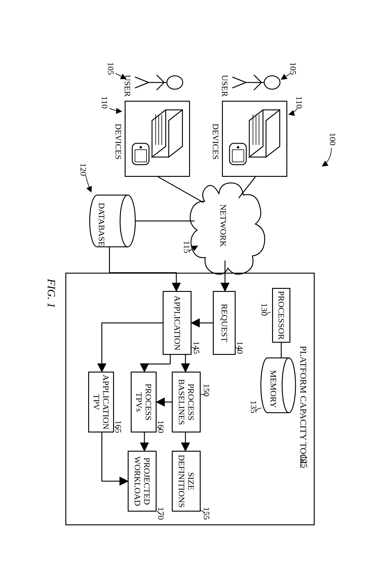 The image size is (377, 588). Describe the element at coordinates (51, 293) in the screenshot. I see `figure-label: FIG. 1` at that location.